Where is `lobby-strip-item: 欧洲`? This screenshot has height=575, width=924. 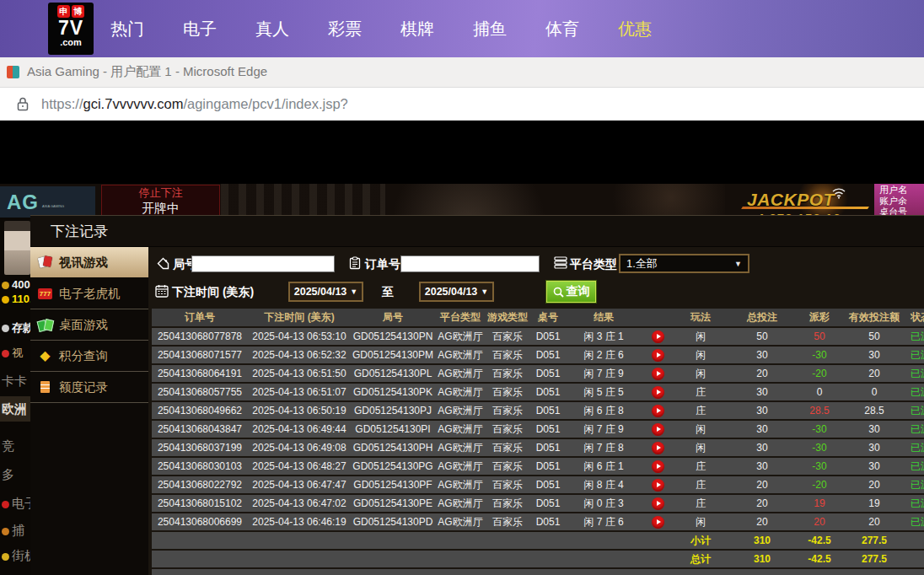 lobby-strip-item: 欧洲 is located at coordinates (14, 410).